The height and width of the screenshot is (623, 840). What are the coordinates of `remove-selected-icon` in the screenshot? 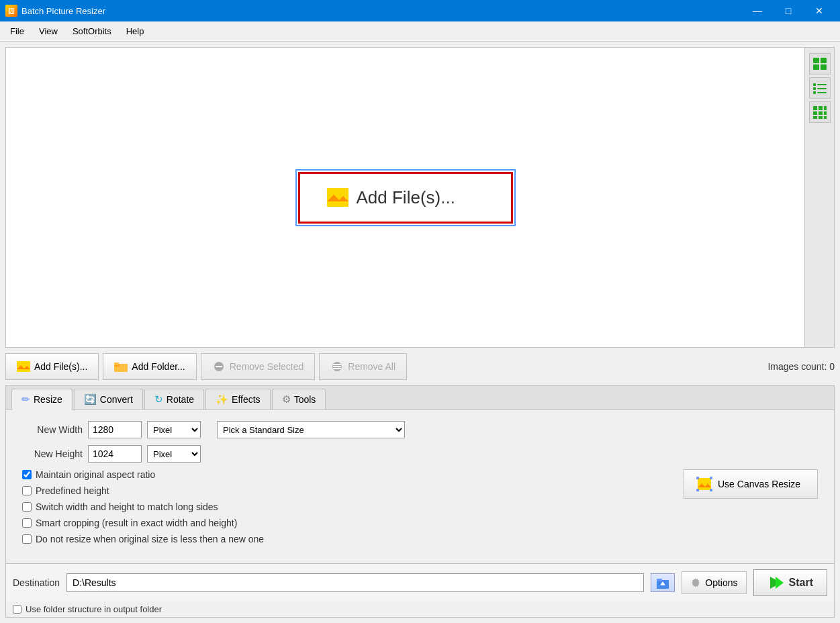 It's located at (219, 367).